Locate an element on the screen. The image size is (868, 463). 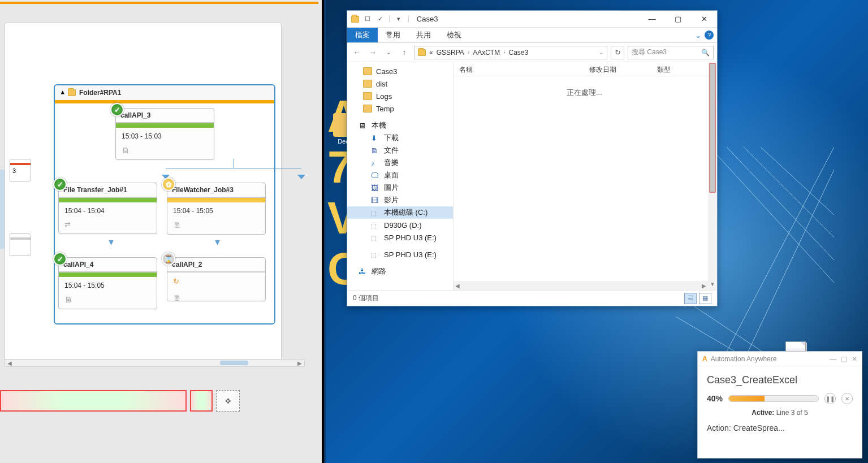
thumbnail-move-handle: ✥ is located at coordinates (228, 401).